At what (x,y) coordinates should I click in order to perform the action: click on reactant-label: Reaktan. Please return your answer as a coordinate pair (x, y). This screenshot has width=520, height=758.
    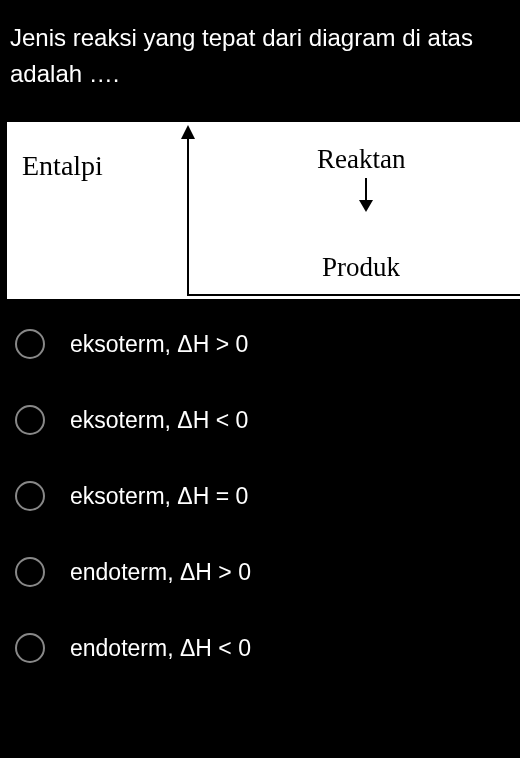
    Looking at the image, I should click on (361, 160).